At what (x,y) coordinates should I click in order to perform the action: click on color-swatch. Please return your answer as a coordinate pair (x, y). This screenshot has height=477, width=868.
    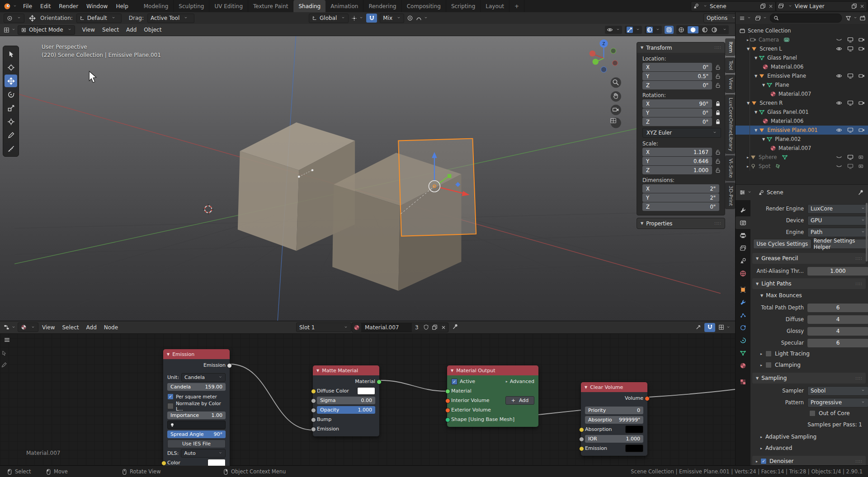
    Looking at the image, I should click on (217, 463).